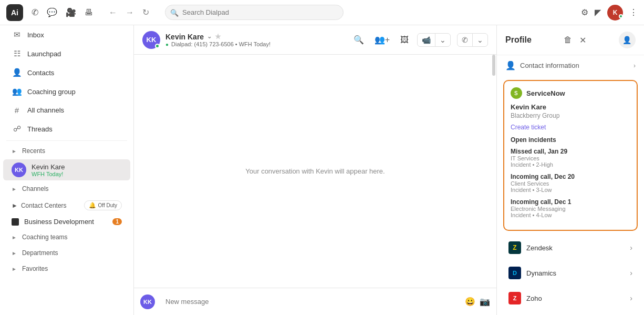 The height and width of the screenshot is (315, 644). Describe the element at coordinates (542, 65) in the screenshot. I see `contact-info-left: 👤 Contact information` at that location.